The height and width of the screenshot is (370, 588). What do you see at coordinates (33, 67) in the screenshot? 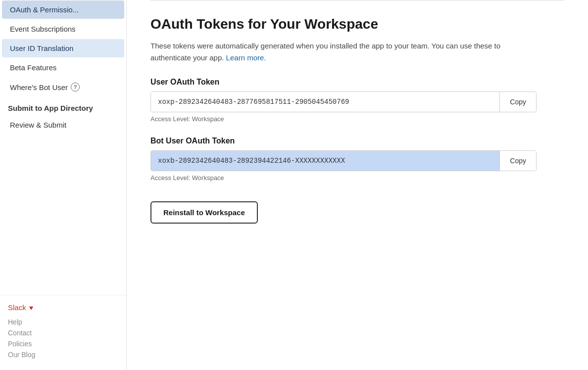
I see `sidebar-item-label: Beta Features` at bounding box center [33, 67].